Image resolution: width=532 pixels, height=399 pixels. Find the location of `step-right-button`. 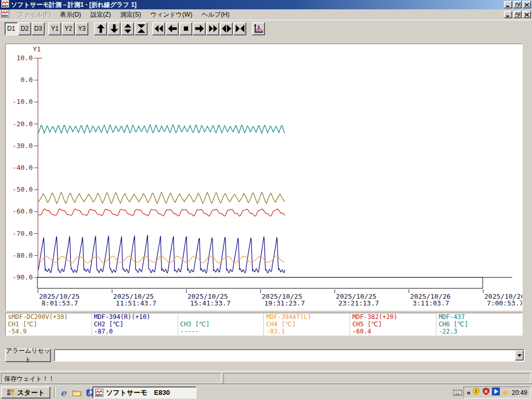

step-right-button is located at coordinates (200, 29).